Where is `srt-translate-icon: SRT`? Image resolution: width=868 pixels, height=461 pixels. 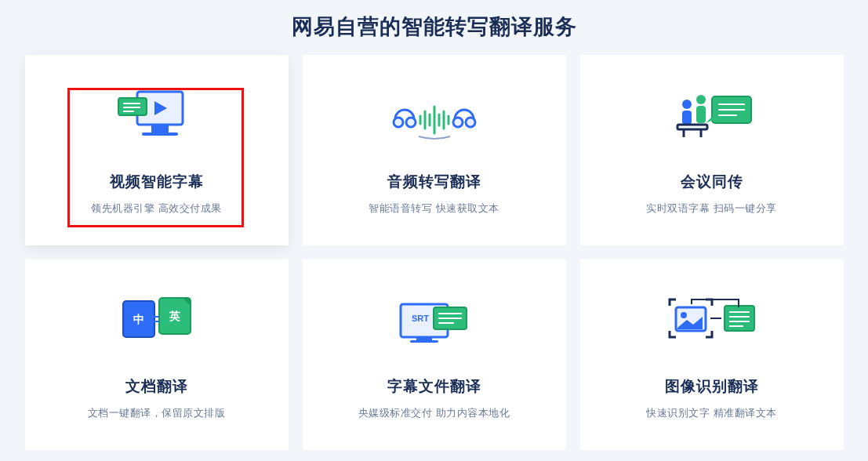 srt-translate-icon: SRT is located at coordinates (434, 321).